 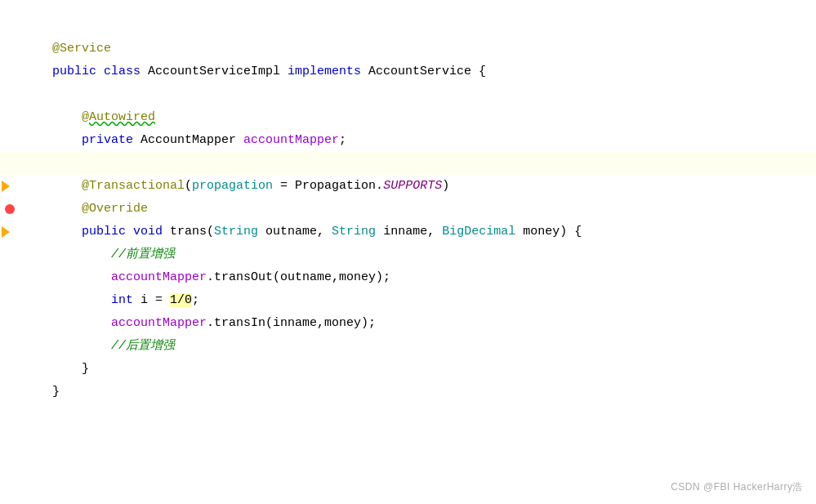 I want to click on annotation-transactional: @Transactional, so click(x=133, y=186).